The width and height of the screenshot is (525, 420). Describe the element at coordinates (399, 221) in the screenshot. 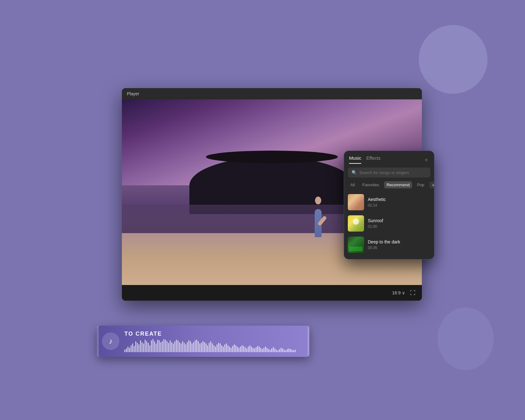

I see `song-name-sunroof: Sunroof` at that location.